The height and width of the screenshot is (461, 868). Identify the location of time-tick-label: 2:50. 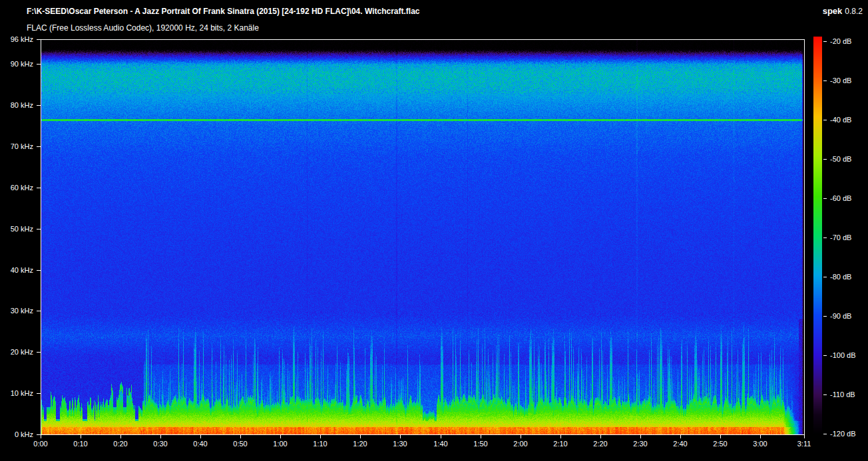
(720, 444).